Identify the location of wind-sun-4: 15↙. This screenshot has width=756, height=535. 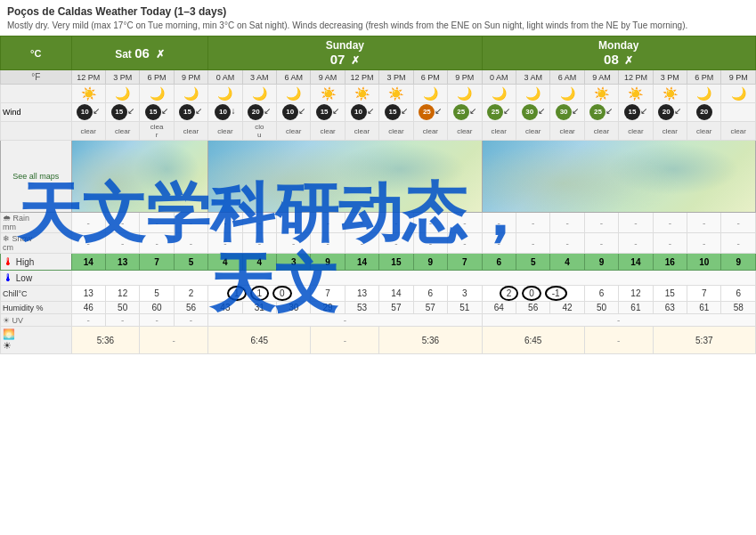
(328, 112).